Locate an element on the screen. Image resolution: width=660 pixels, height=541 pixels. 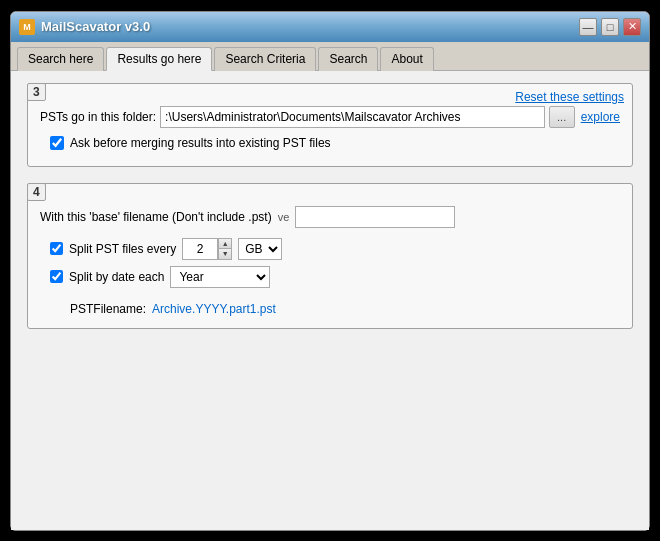
window-title: MailScavator v3.0 is located at coordinates (96, 26).